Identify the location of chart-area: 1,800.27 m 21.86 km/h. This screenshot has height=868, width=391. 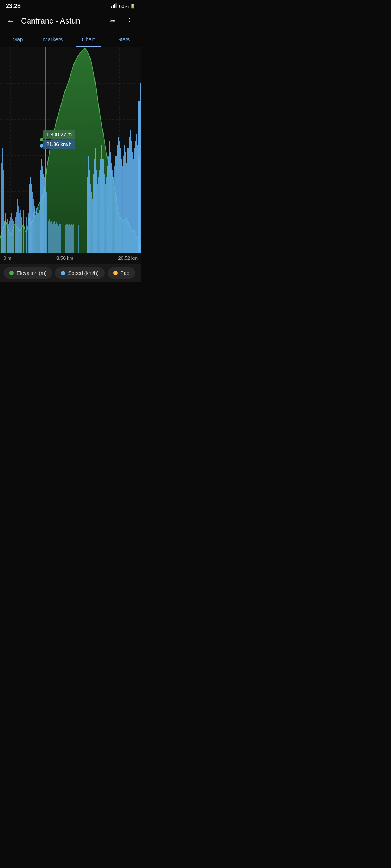
(71, 150).